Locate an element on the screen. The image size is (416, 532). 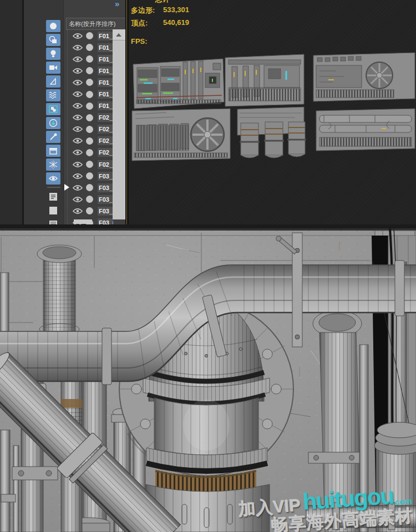
explorer-filter-toolbar is located at coordinates (54, 122).